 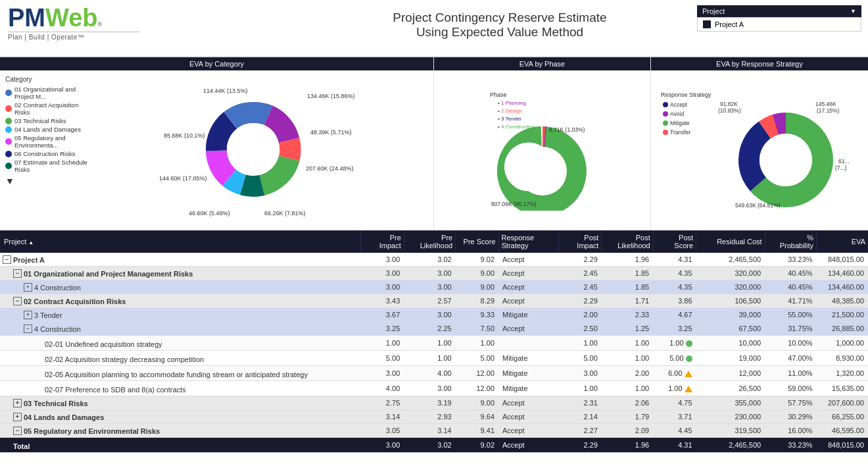 I want to click on cell-post-likelihood: 2.09, so click(x=627, y=431).